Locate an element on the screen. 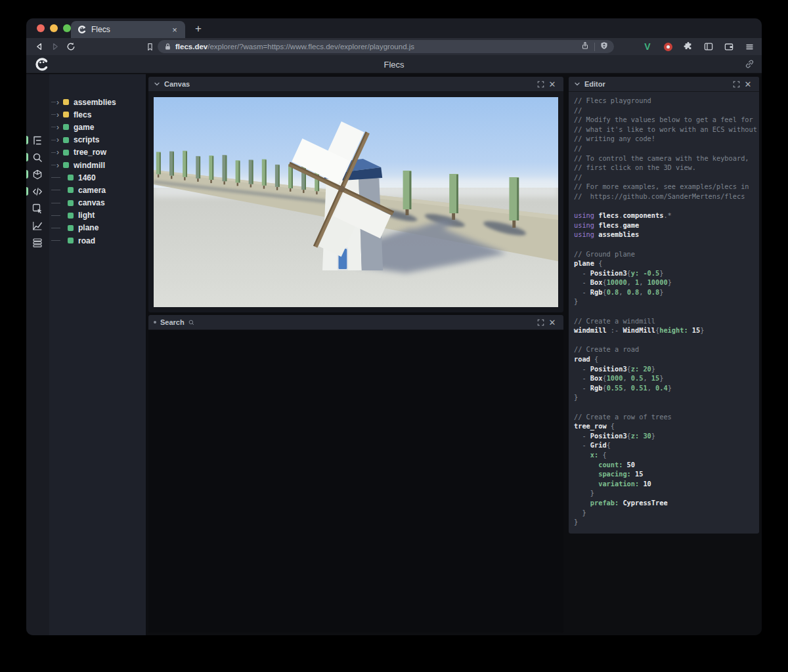  share-link-button is located at coordinates (750, 66).